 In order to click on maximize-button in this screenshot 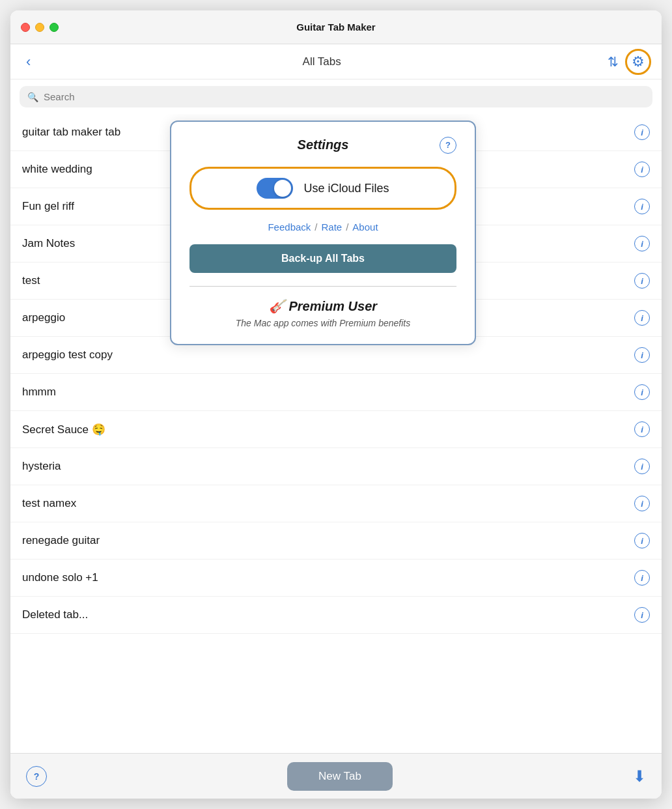, I will do `click(54, 27)`.